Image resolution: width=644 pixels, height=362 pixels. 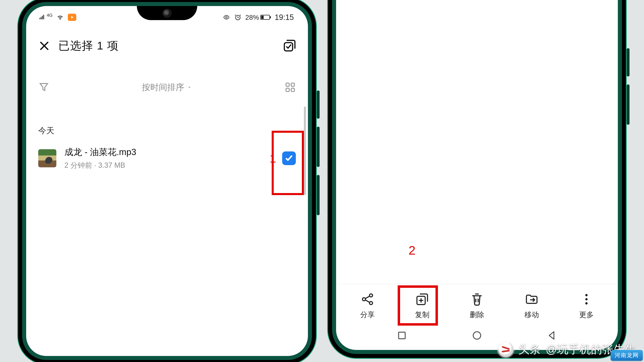 What do you see at coordinates (258, 17) in the screenshot?
I see `battery-indicator: 28%` at bounding box center [258, 17].